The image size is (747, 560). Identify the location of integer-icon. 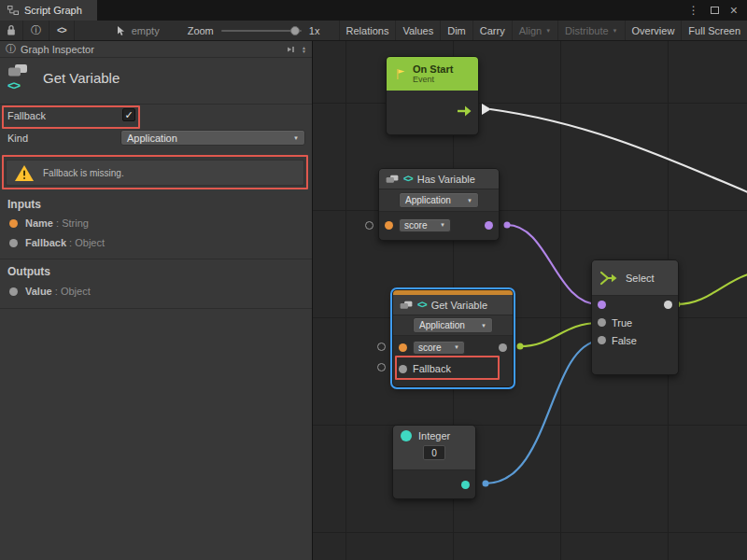
(406, 436).